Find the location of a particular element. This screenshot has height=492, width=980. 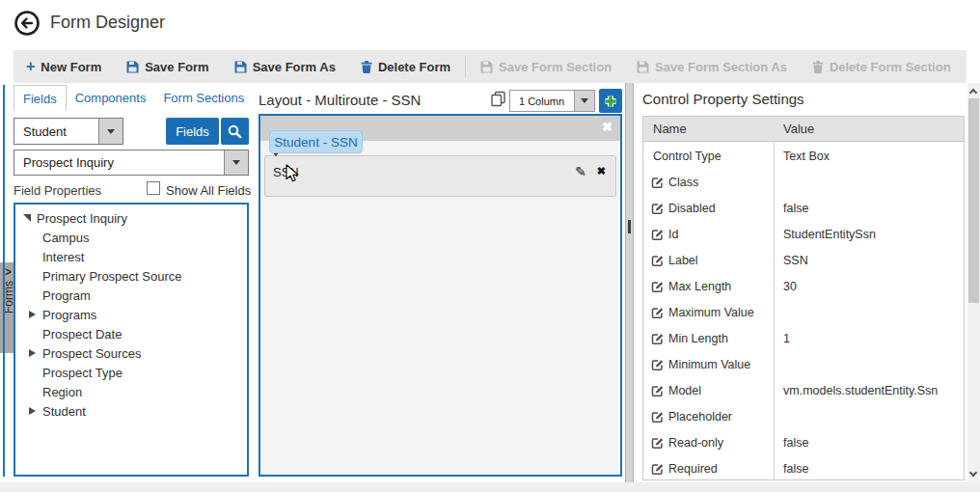

edit-pencil-icon: ✎ is located at coordinates (581, 172).